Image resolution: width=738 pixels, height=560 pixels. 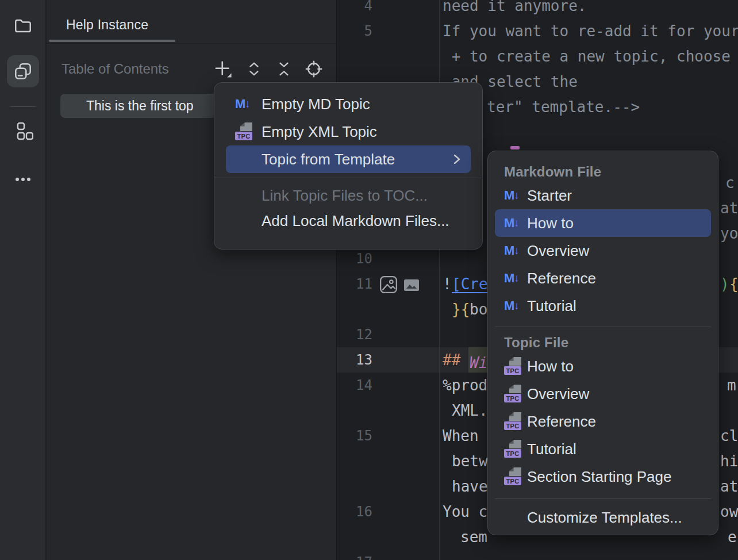 I want to click on template-menu-item-section-starting-page: TPCSection Starting Page, so click(x=603, y=477).